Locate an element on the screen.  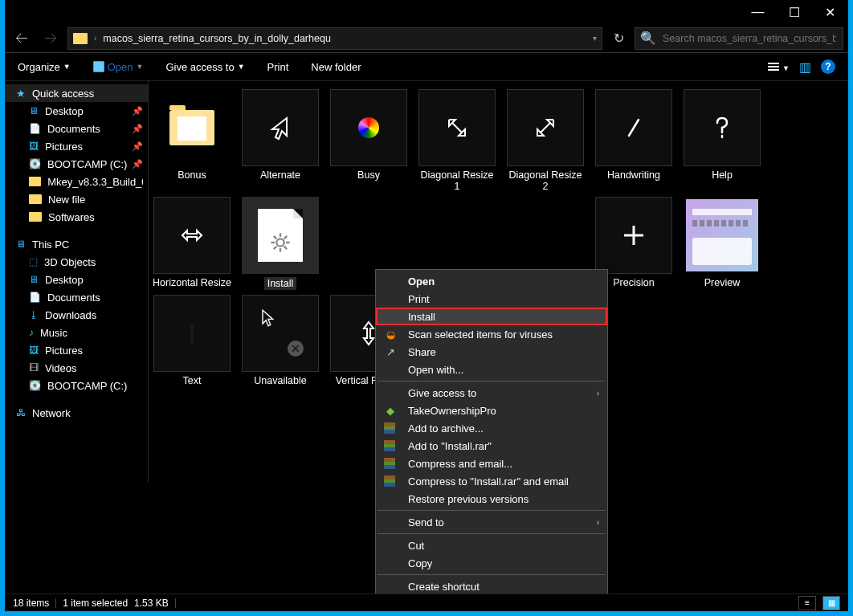
file-item-bonus: Bonus is located at coordinates (192, 141).